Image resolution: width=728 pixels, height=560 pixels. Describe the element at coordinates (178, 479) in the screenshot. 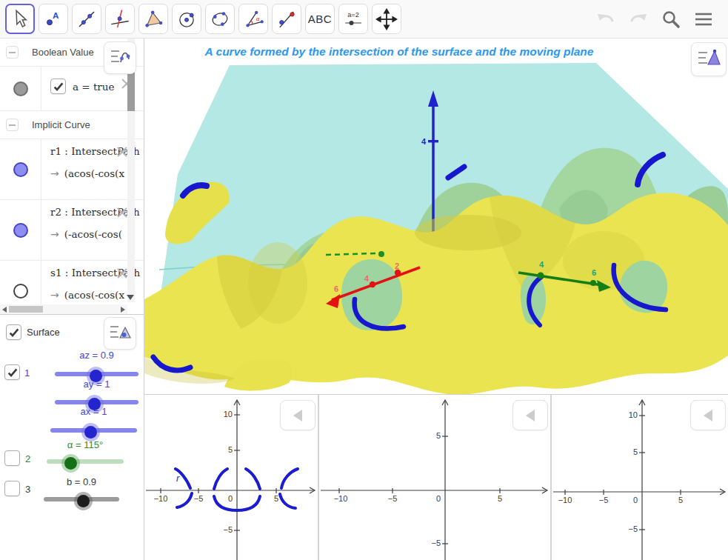

I see `curve-label-r: r` at that location.